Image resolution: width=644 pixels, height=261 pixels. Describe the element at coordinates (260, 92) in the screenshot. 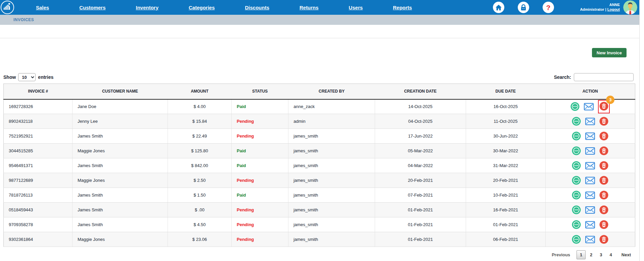

I see `header-status: STATUS` at that location.